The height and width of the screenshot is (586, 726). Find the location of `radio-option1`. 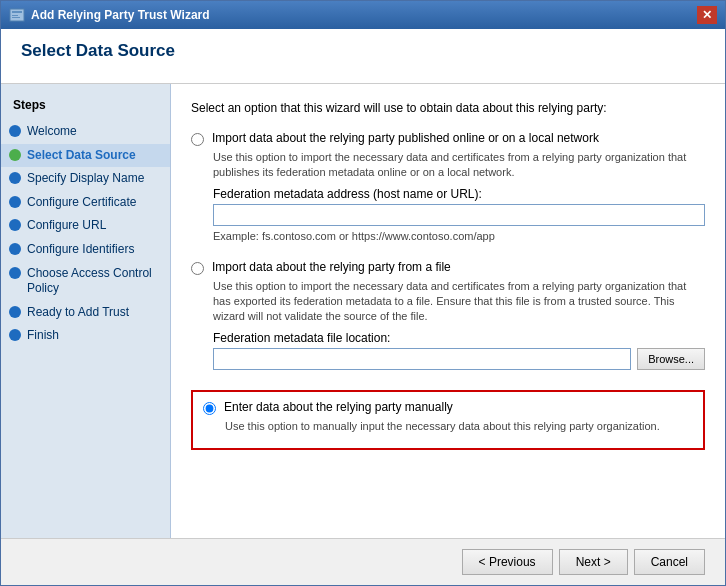

radio-option1 is located at coordinates (198, 140).